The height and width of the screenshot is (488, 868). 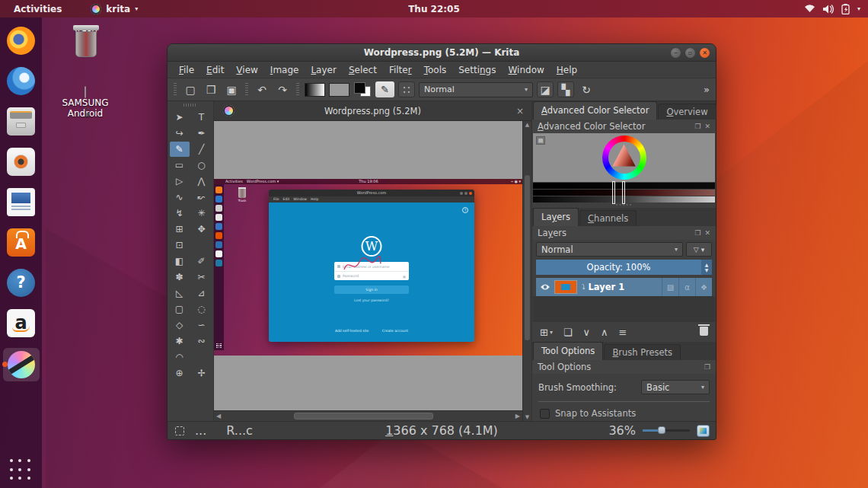 I want to click on smart-patch-tool: ✂, so click(x=202, y=277).